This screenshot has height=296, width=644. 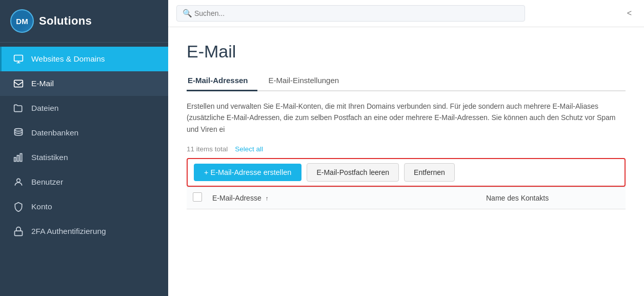 What do you see at coordinates (84, 133) in the screenshot?
I see `sidebar-item-datenbanken: Datenbanken` at bounding box center [84, 133].